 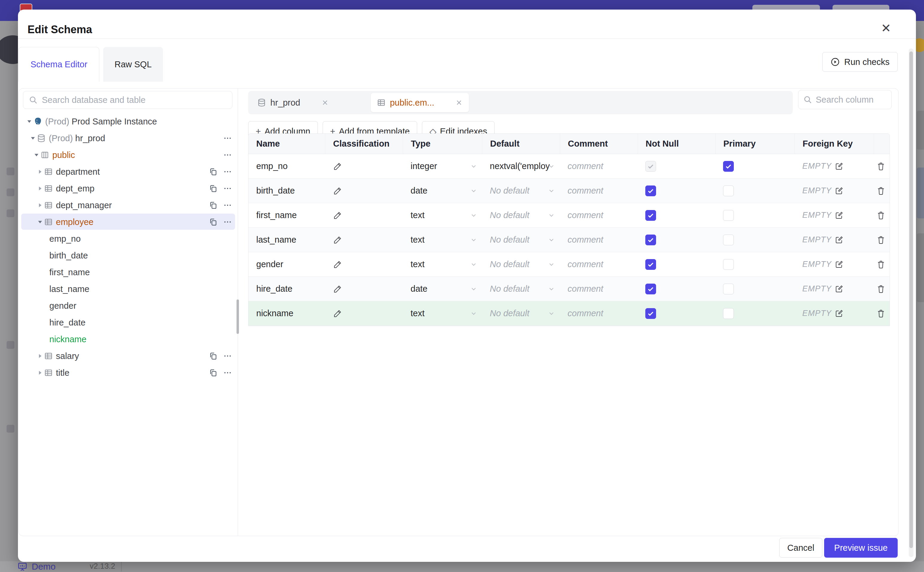 What do you see at coordinates (129, 339) in the screenshot?
I see `tree-item-nickname: nickname` at bounding box center [129, 339].